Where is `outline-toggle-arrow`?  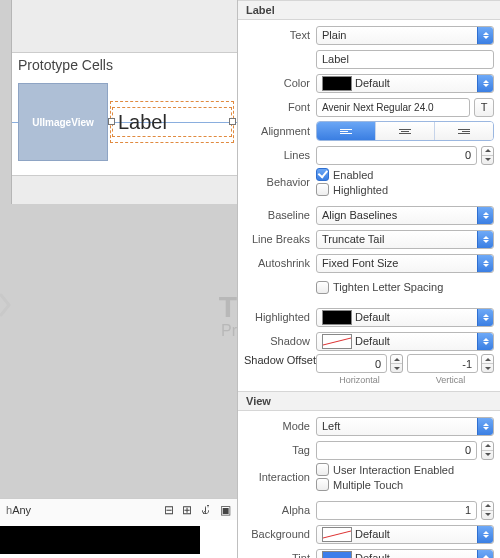 outline-toggle-arrow is located at coordinates (6, 305).